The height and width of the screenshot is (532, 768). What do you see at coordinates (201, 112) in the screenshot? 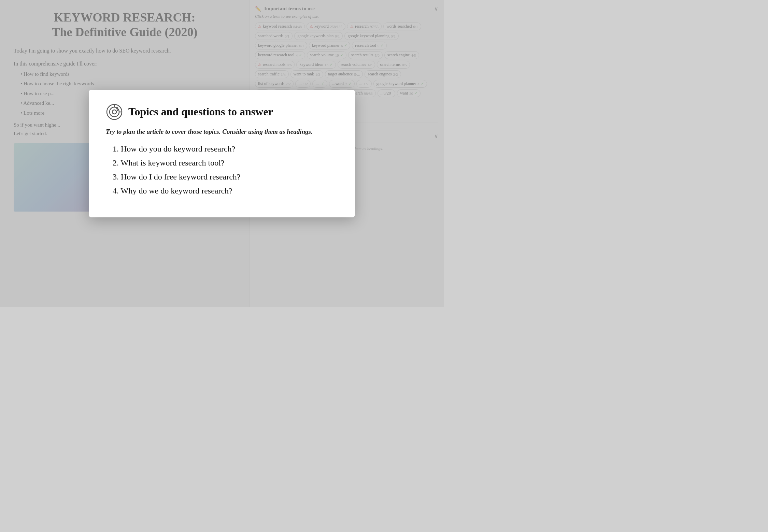
I see `modal-title: Topics and questions to answer` at bounding box center [201, 112].